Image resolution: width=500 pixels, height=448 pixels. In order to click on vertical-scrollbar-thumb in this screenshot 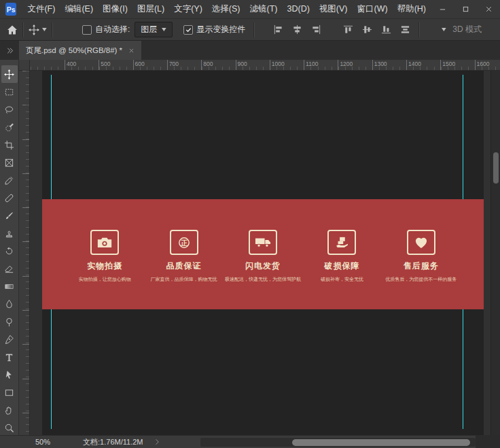, I will do `click(496, 168)`.